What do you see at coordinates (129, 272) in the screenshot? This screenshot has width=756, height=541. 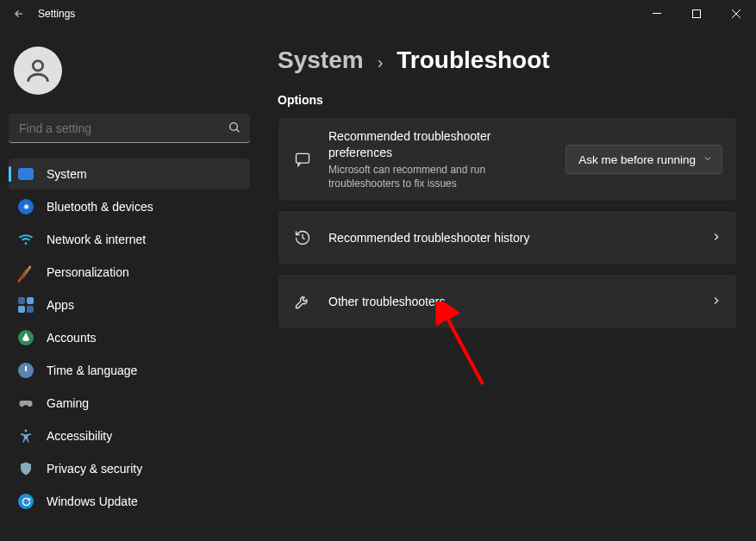 I see `sidebar-item-personalization: Personalization` at bounding box center [129, 272].